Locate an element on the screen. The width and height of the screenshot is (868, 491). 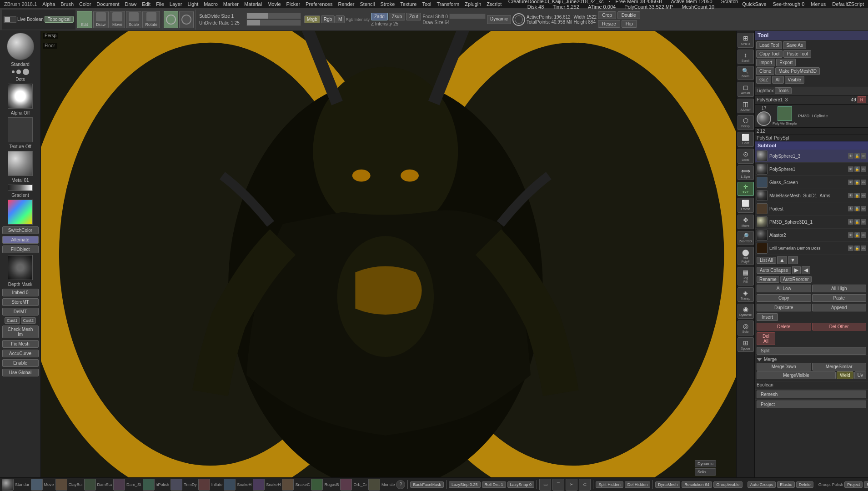
project-btn: Project is located at coordinates (811, 405).